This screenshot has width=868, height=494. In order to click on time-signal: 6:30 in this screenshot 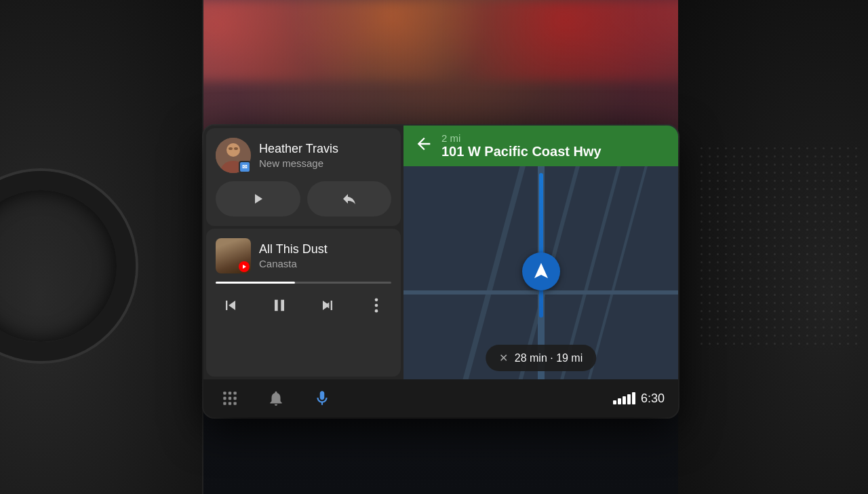, I will do `click(639, 399)`.